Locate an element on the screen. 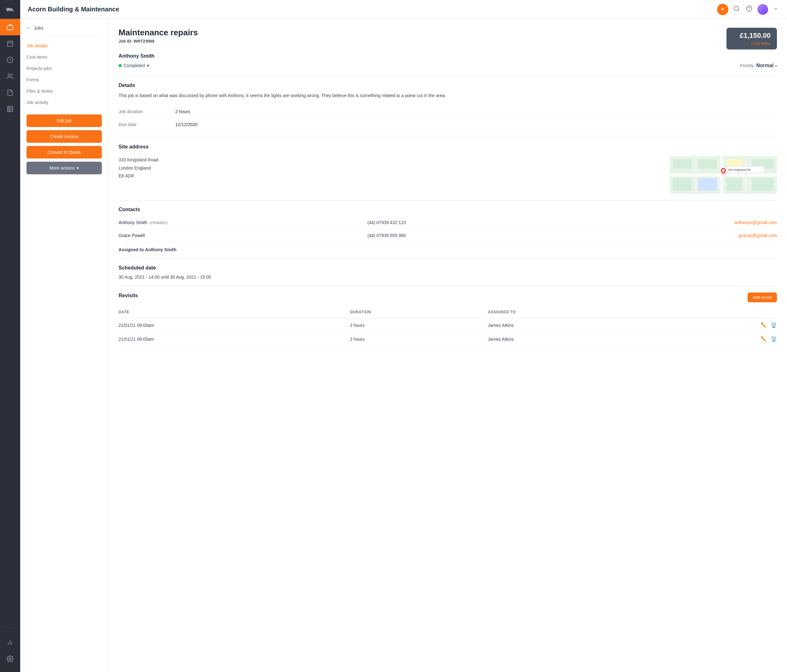 This screenshot has height=672, width=787. back-label: Jobs is located at coordinates (39, 28).